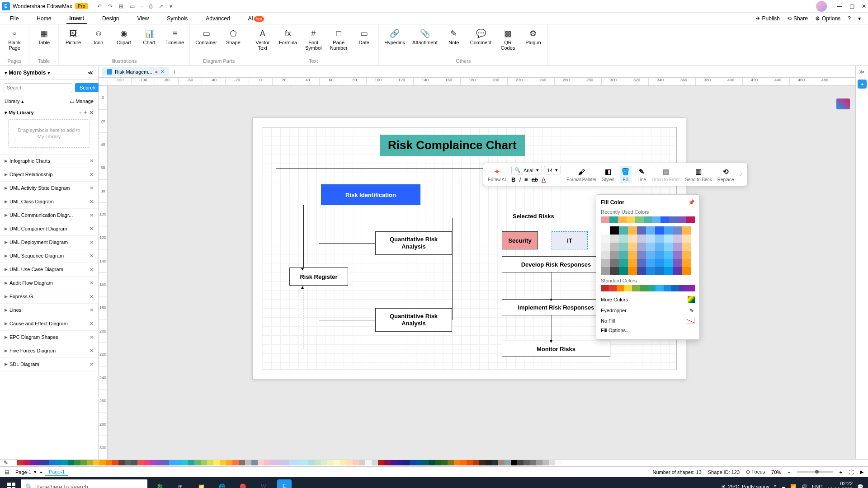  What do you see at coordinates (414, 243) in the screenshot?
I see `shape-qra1: Quantitative Risk Analysis` at bounding box center [414, 243].